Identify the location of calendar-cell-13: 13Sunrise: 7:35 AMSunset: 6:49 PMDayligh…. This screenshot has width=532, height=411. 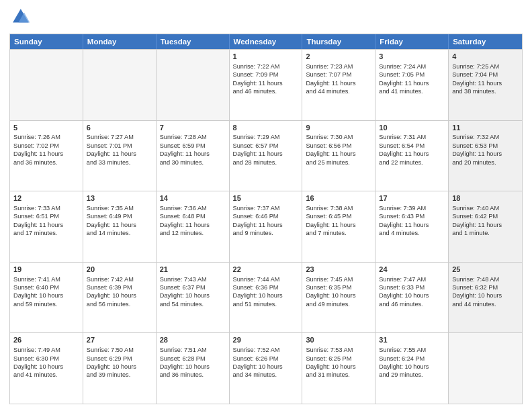
(120, 227).